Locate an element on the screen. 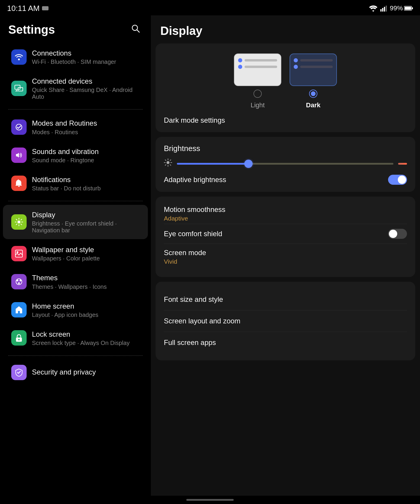 This screenshot has width=420, height=504. battery-icon: 99% is located at coordinates (401, 8).